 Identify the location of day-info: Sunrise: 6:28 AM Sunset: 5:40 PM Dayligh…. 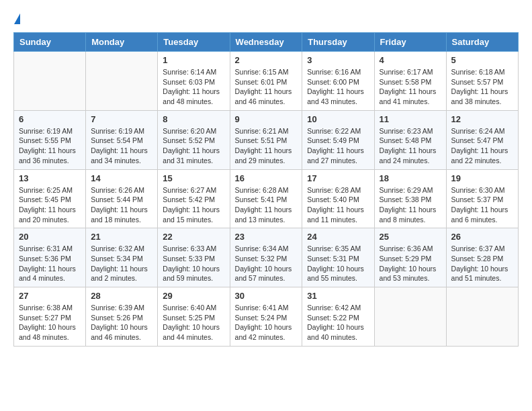
(338, 205).